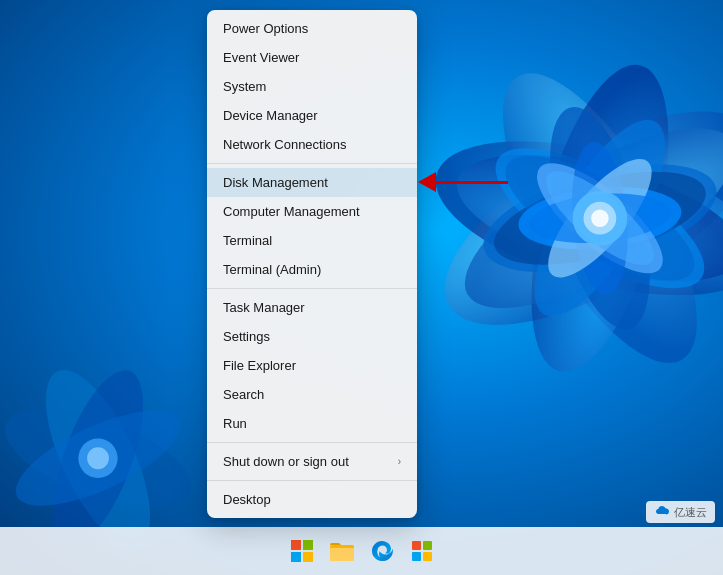 The image size is (723, 575). I want to click on menu-item-desktop: Desktop, so click(312, 500).